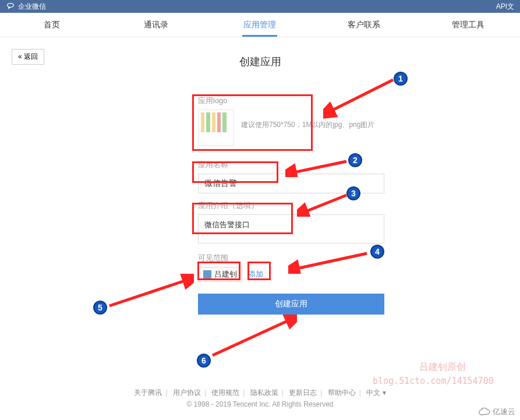 The width and height of the screenshot is (520, 420). What do you see at coordinates (10, 6) in the screenshot?
I see `wework-logo-icon` at bounding box center [10, 6].